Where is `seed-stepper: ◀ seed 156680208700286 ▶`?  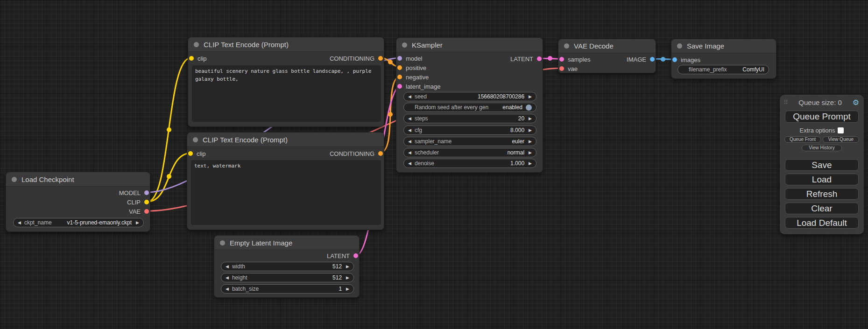 seed-stepper: ◀ seed 156680208700286 ▶ is located at coordinates (470, 97).